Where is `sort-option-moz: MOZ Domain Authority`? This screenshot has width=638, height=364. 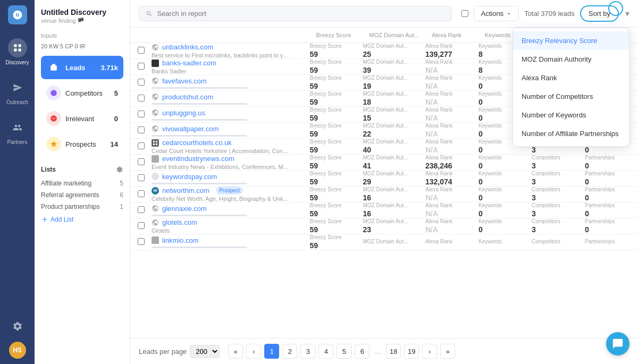 sort-option-moz: MOZ Domain Authority is located at coordinates (571, 60).